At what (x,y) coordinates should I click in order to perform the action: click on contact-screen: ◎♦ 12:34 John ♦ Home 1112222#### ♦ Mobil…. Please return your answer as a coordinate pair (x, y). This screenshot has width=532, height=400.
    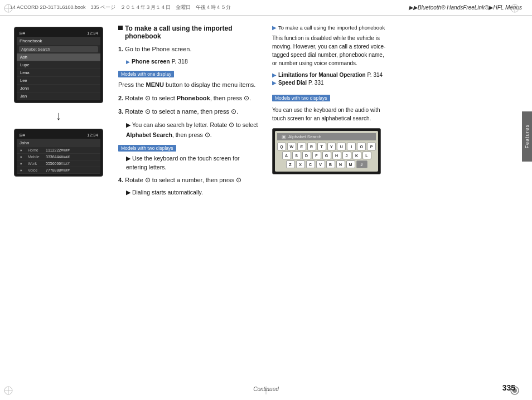
    Looking at the image, I should click on (59, 153).